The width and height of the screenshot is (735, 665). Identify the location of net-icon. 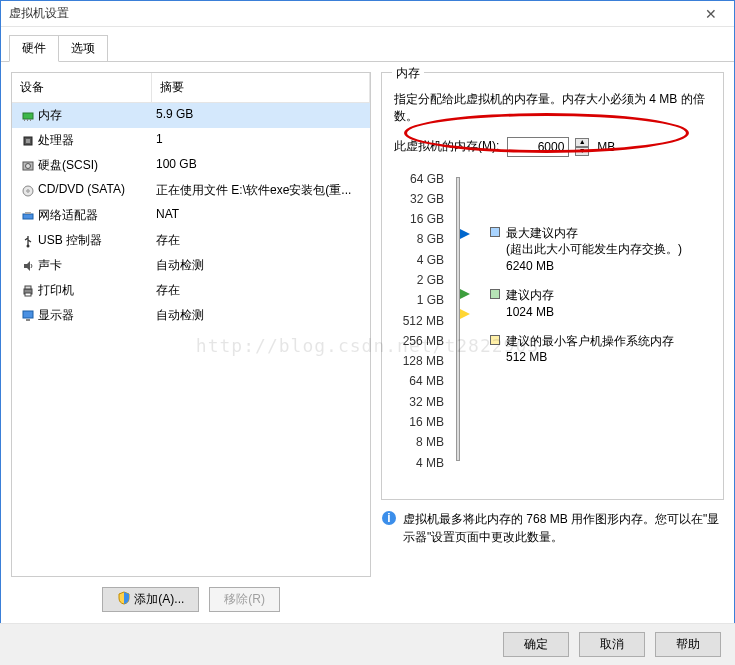
(28, 216).